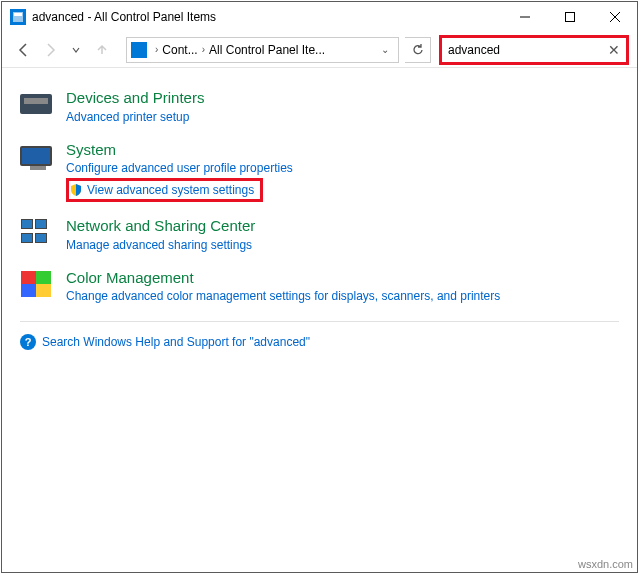  I want to click on system-title: System, so click(342, 150).